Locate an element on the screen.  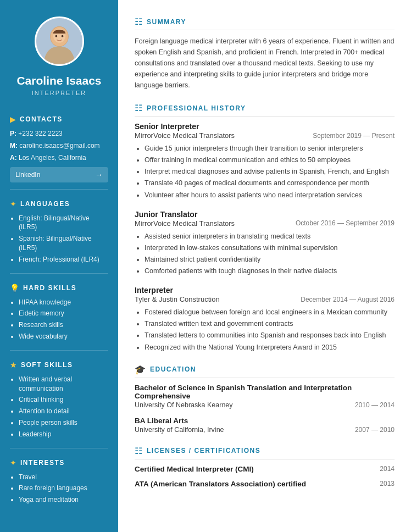
list-item: Interpret medical diagnoses and advise p… is located at coordinates (269, 171).